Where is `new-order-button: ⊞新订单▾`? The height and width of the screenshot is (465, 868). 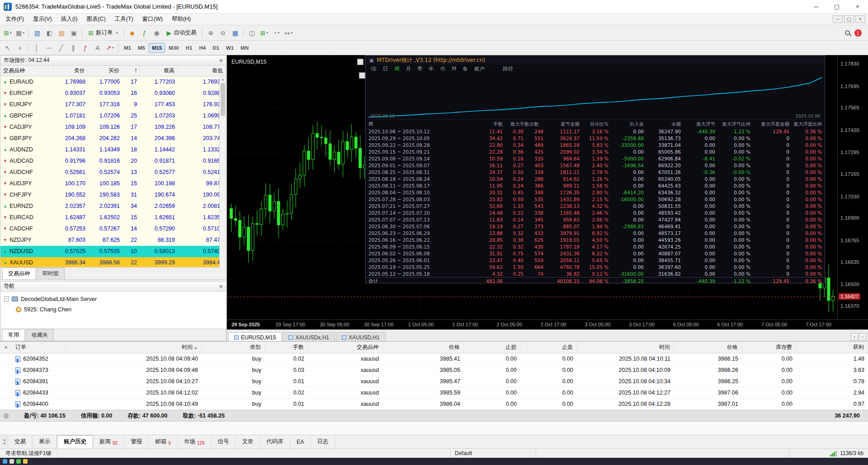
new-order-button: ⊞新订单▾ is located at coordinates (103, 33).